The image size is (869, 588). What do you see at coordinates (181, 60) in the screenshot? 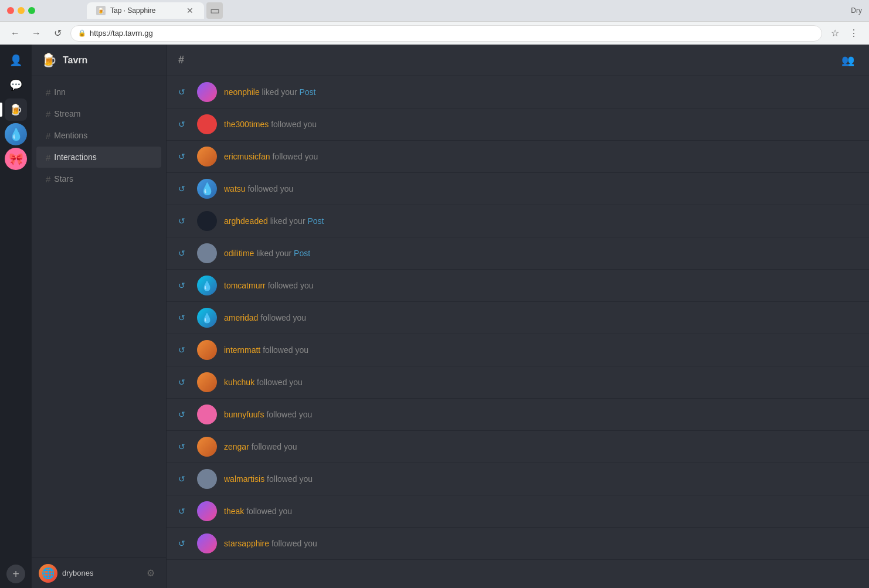
I see `content-header-title: #` at bounding box center [181, 60].